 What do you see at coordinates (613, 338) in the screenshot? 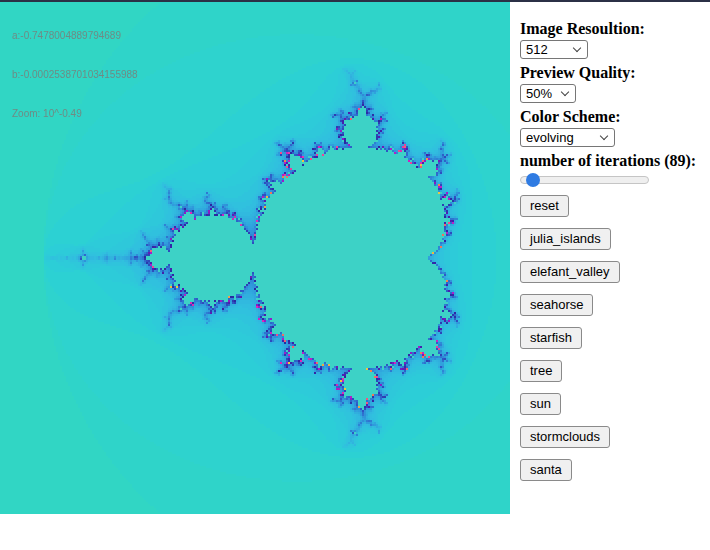
I see `preset-buttons: resetjulia_islandselefant_valleyseahorse…` at bounding box center [613, 338].